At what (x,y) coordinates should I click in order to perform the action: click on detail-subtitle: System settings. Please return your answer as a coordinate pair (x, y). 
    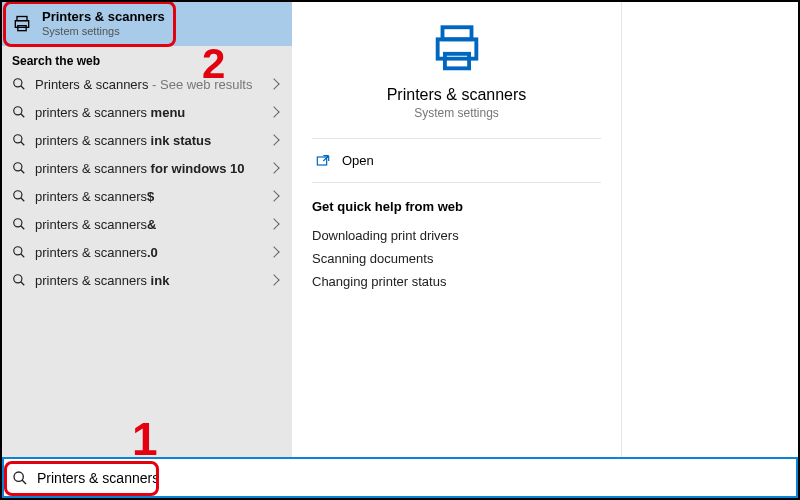
    Looking at the image, I should click on (456, 113).